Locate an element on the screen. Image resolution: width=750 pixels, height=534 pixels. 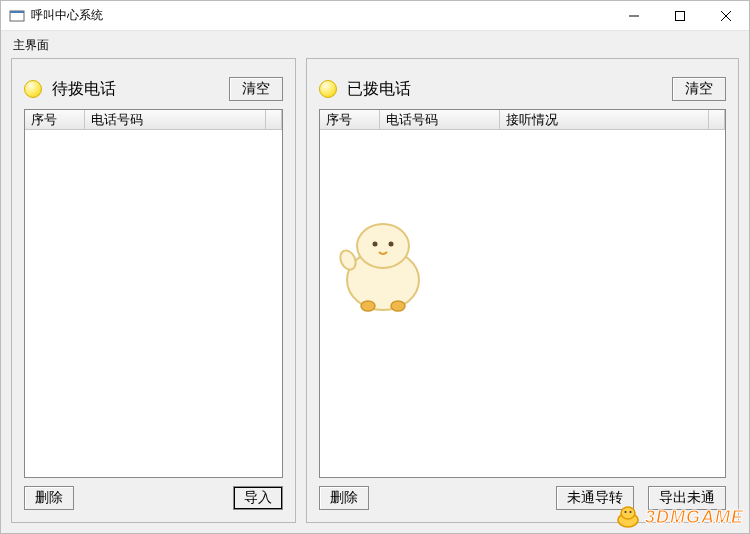
pending-footer: 删除 导入 is located at coordinates (154, 498).